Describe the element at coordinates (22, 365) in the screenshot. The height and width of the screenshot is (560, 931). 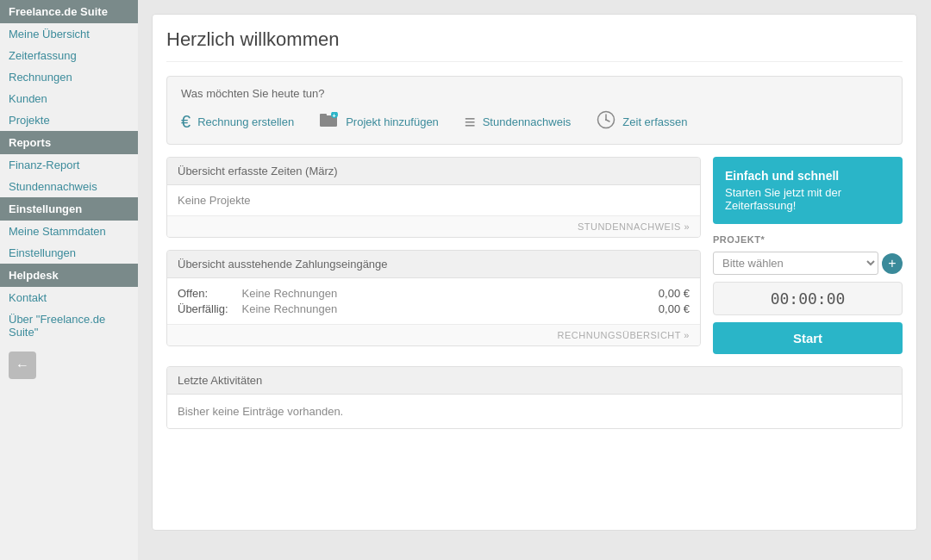
I see `back-button: ←` at that location.